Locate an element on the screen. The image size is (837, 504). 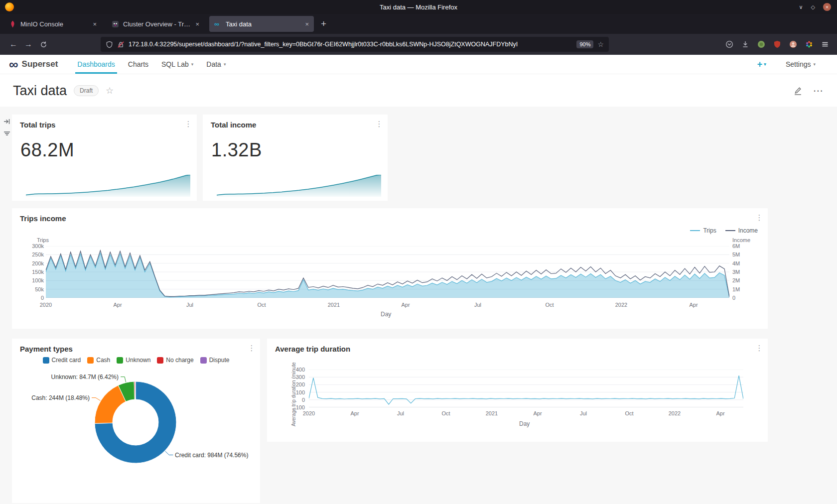
window-close-icon: × is located at coordinates (827, 7).